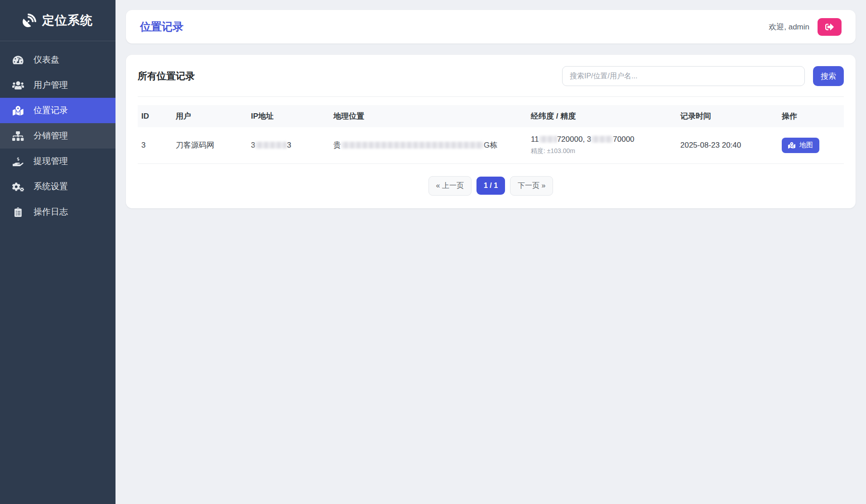 Image resolution: width=866 pixels, height=504 pixels. What do you see at coordinates (155, 145) in the screenshot?
I see `cell-id: 3` at bounding box center [155, 145].